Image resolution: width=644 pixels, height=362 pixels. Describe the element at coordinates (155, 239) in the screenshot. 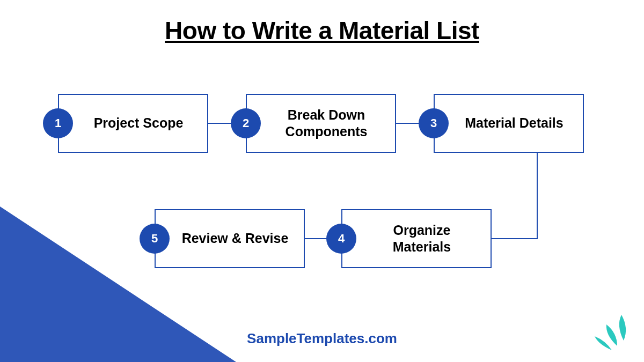

I see `step-5-number: 5` at that location.